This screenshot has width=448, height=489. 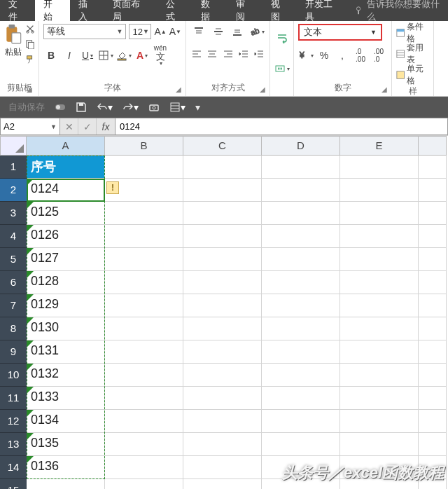 I want to click on row-header-6: 6, so click(x=13, y=283).